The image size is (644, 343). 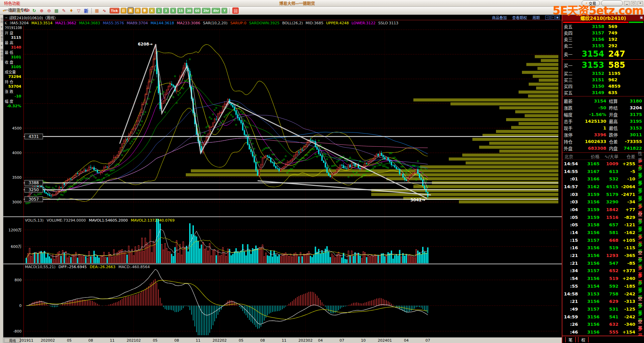 What do you see at coordinates (583, 340) in the screenshot?
I see `tab-options: 权` at bounding box center [583, 340].